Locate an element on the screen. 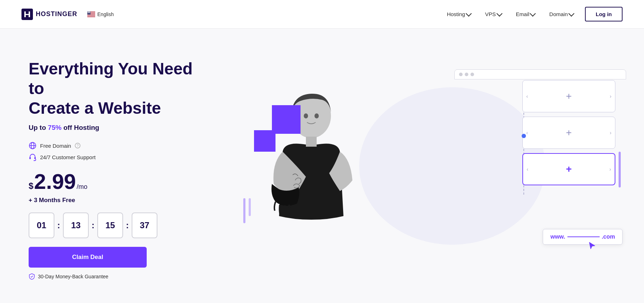 This screenshot has height=303, width=644. language-label: English is located at coordinates (106, 14).